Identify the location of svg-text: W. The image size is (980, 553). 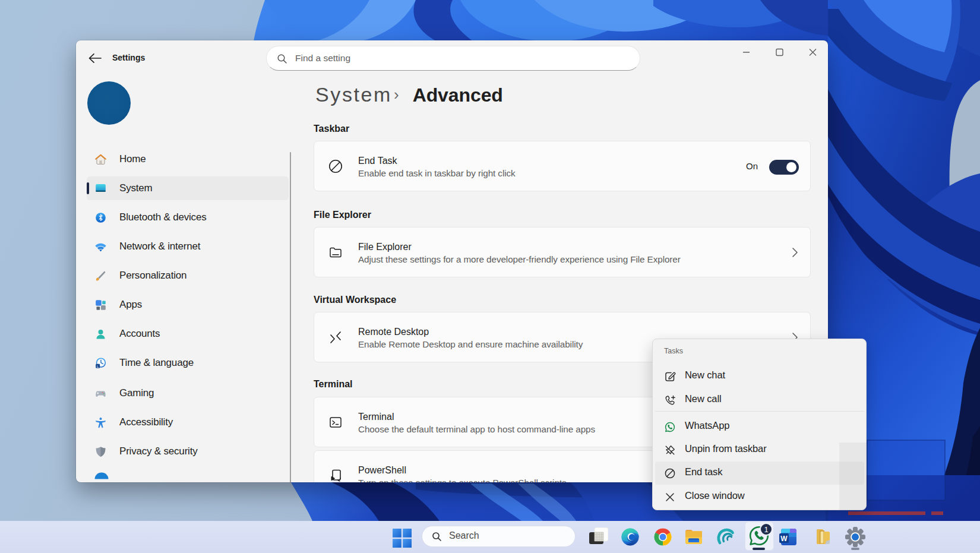
(784, 539).